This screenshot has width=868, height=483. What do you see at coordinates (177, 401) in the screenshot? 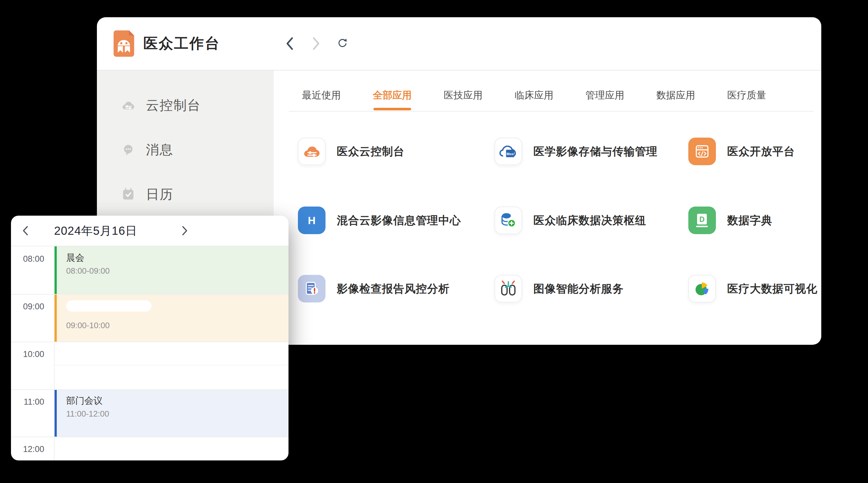
I see `event-title: 部门会议` at bounding box center [177, 401].